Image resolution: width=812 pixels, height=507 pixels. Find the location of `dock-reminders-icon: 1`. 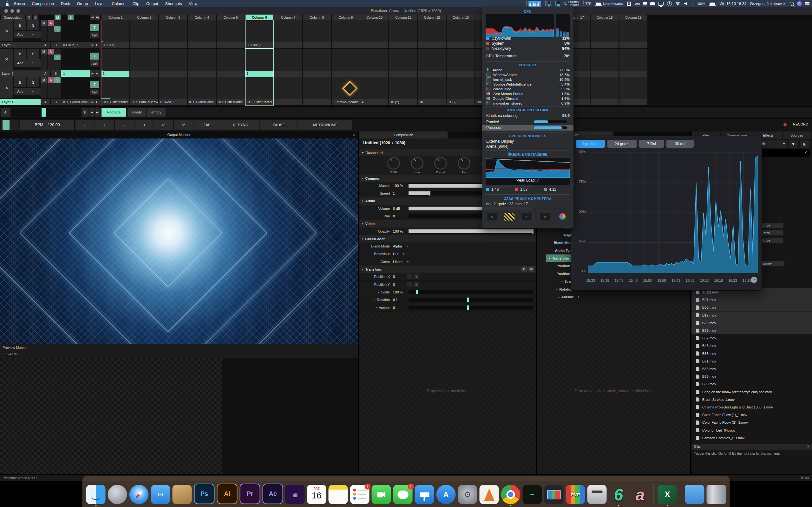

dock-reminders-icon: 1 is located at coordinates (360, 494).